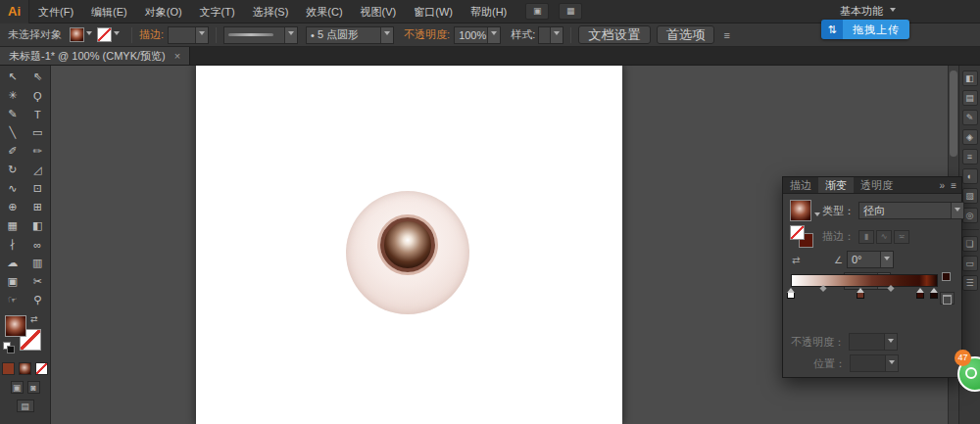 The height and width of the screenshot is (424, 980). I want to click on dock-brushes-icon: ✎, so click(970, 118).